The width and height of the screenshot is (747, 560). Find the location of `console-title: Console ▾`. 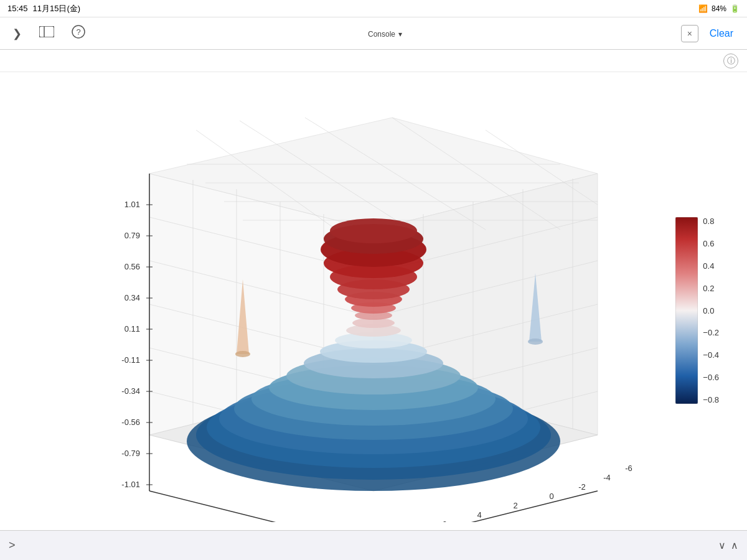

console-title: Console ▾ is located at coordinates (385, 34).